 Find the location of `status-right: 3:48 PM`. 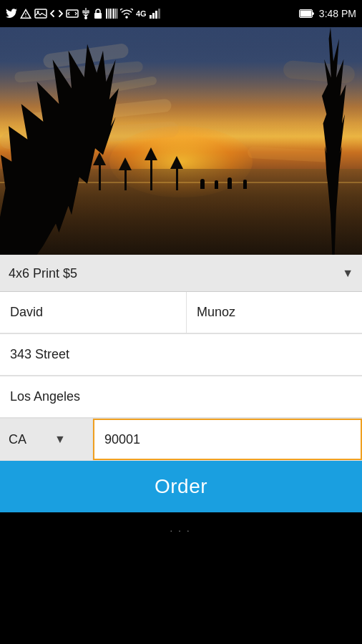

status-right: 3:48 PM is located at coordinates (328, 14).